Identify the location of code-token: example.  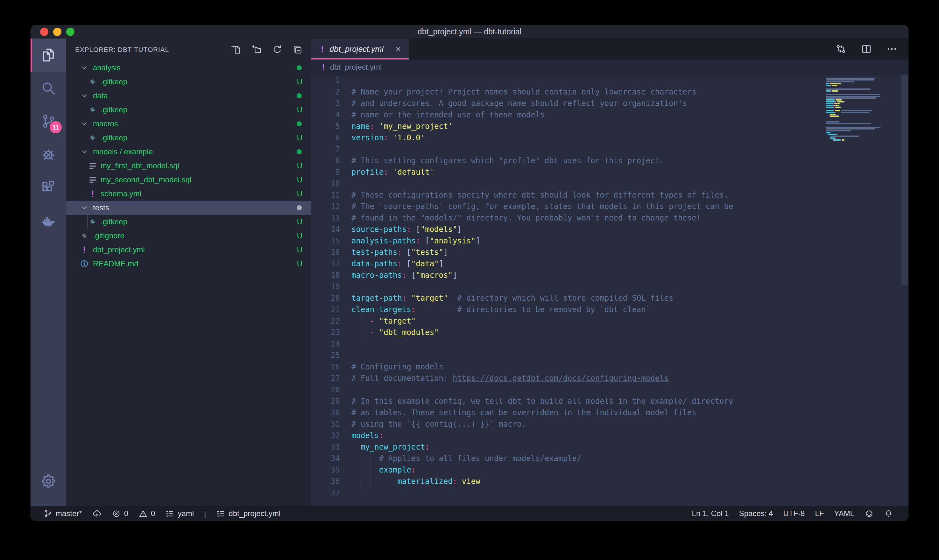
(395, 470).